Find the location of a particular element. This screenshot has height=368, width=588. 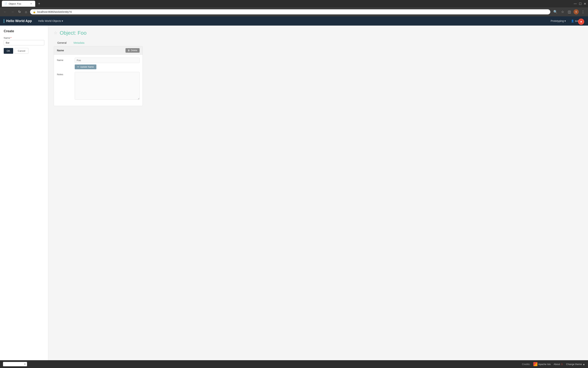

notification-button: ● is located at coordinates (581, 22).